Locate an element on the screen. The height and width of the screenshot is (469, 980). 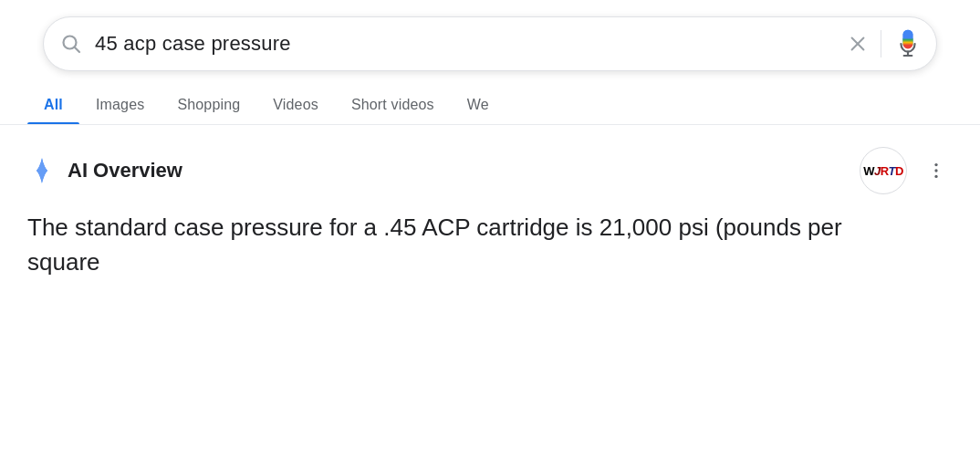
mic-icon is located at coordinates (908, 44).